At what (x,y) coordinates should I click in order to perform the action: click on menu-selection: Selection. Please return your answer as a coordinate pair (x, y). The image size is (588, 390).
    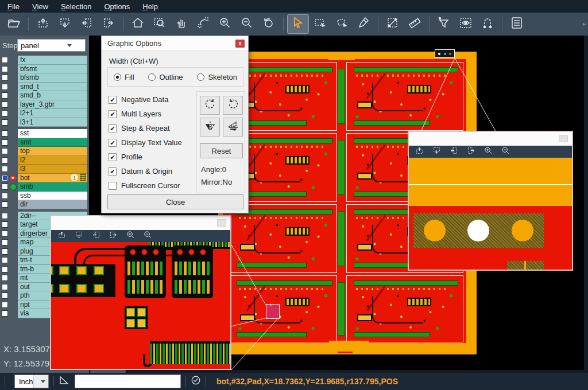
    Looking at the image, I should click on (76, 7).